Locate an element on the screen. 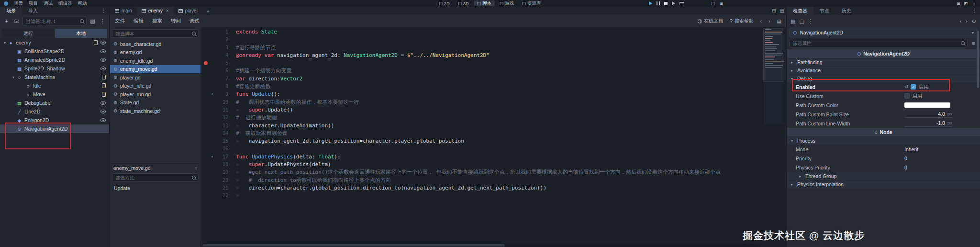 This screenshot has width=980, height=247. physics-priority-spinbox: 0 is located at coordinates (928, 168).